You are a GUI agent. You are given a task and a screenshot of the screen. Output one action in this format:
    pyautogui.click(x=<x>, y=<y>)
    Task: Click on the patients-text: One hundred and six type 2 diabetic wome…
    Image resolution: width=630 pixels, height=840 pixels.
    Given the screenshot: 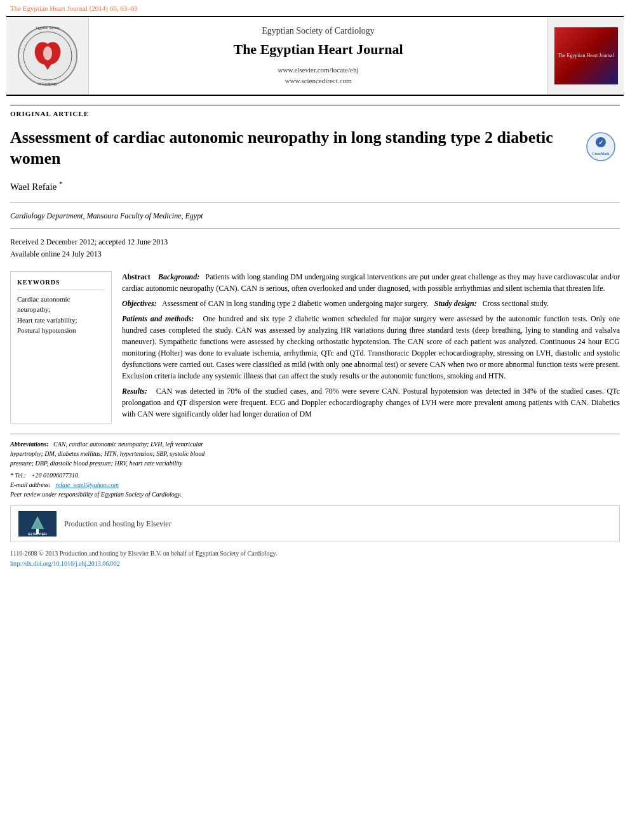 What is the action you would take?
    pyautogui.click(x=371, y=347)
    